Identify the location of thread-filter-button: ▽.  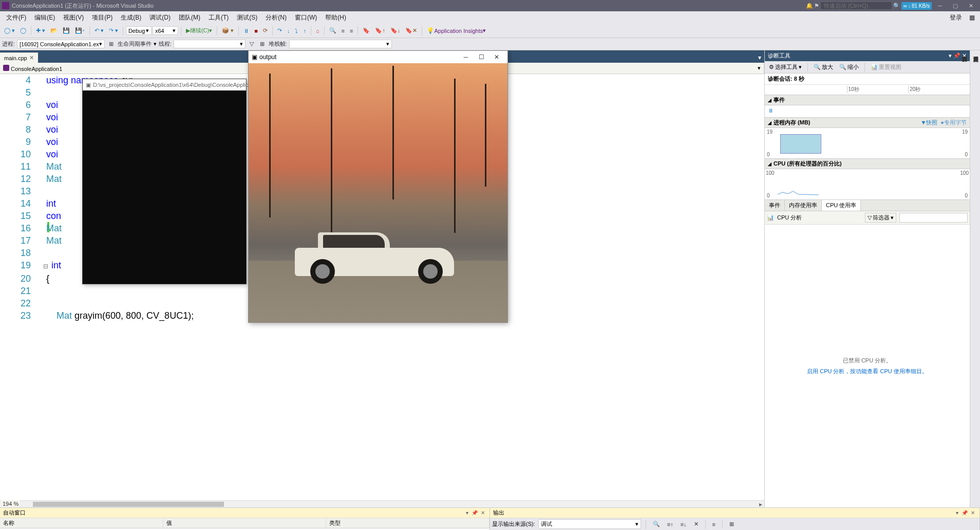
(252, 44).